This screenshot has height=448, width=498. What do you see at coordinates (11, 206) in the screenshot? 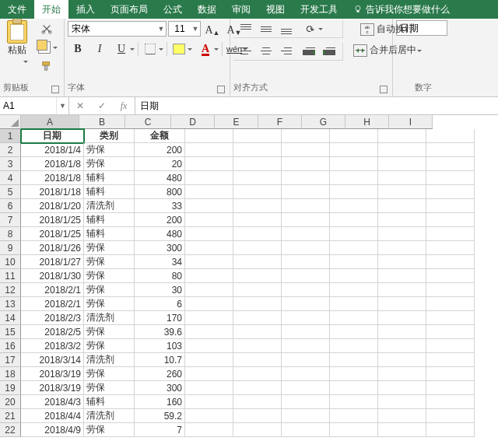
I see `row-header: 6` at bounding box center [11, 206].